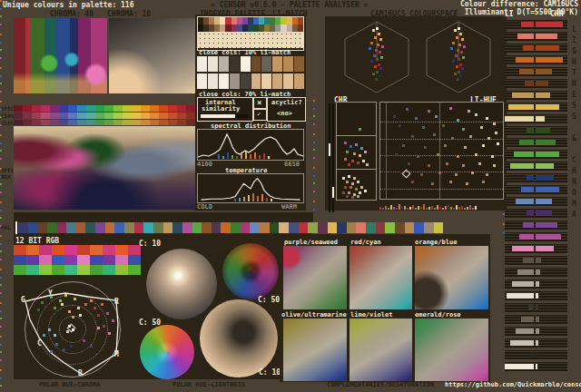 The height and width of the screenshot is (392, 581). What do you see at coordinates (333, 158) in the screenshot?
I see `chr-axis-track2` at bounding box center [333, 158].